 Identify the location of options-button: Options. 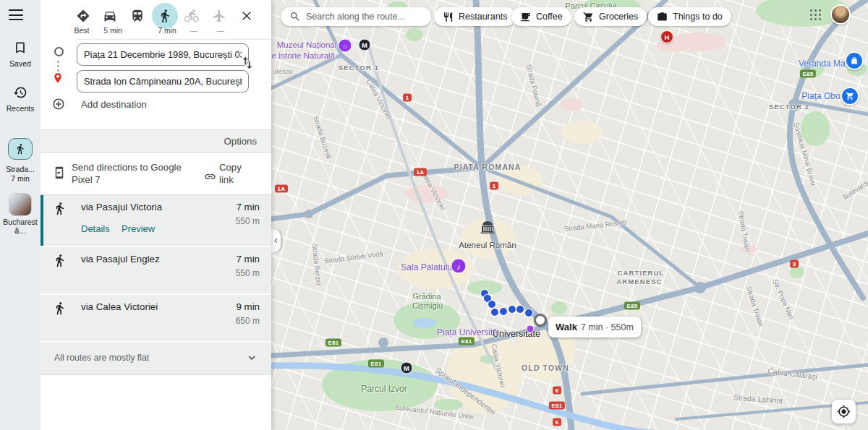
(240, 142).